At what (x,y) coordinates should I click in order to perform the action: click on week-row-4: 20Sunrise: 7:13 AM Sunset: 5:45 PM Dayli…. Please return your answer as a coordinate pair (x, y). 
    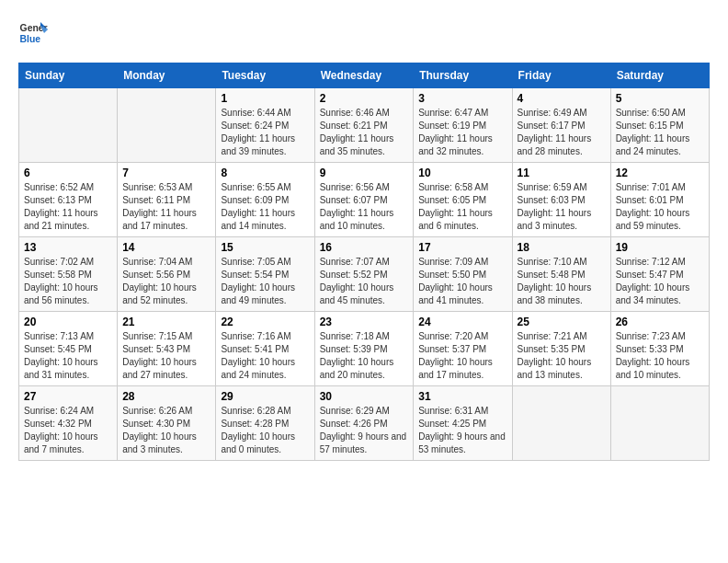
    Looking at the image, I should click on (364, 350).